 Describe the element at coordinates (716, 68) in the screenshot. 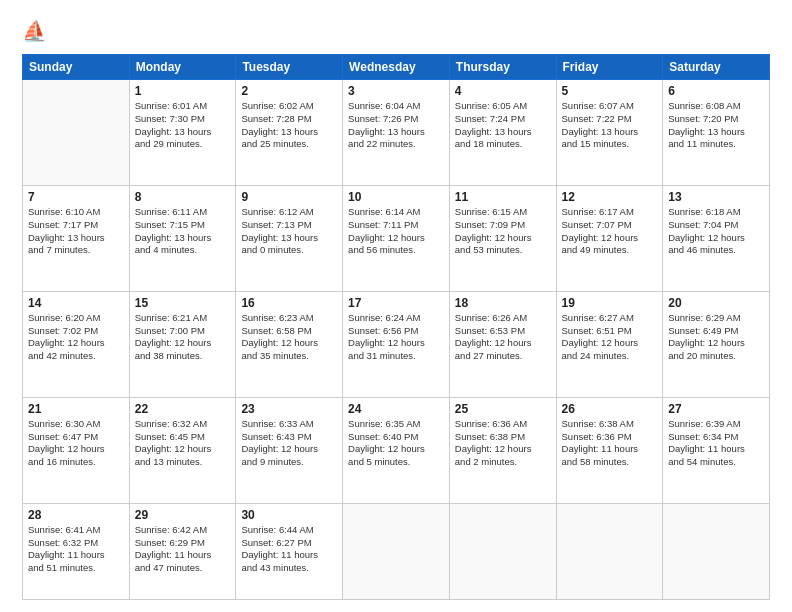

I see `weekday-header-saturday: Saturday` at that location.